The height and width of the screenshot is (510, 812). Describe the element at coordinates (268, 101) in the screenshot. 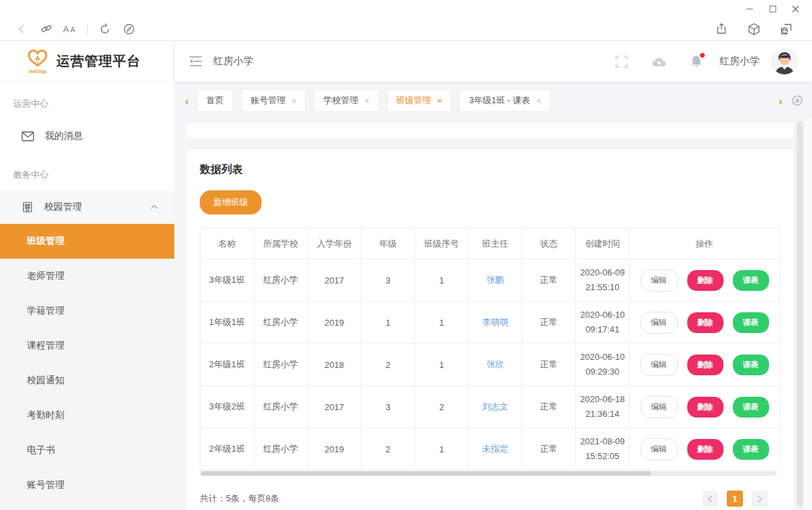

I see `tab-label: 账号管理` at that location.